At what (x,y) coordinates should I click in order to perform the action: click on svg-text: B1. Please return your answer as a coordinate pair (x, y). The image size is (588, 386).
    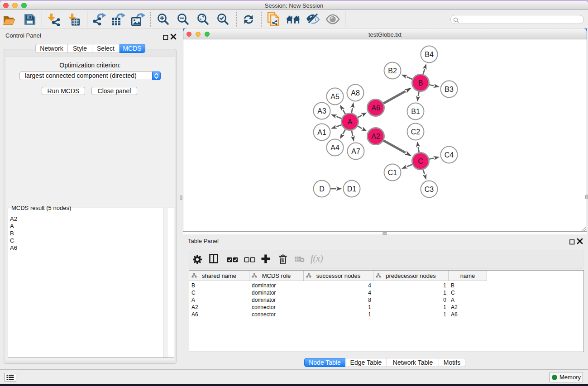
    Looking at the image, I should click on (416, 111).